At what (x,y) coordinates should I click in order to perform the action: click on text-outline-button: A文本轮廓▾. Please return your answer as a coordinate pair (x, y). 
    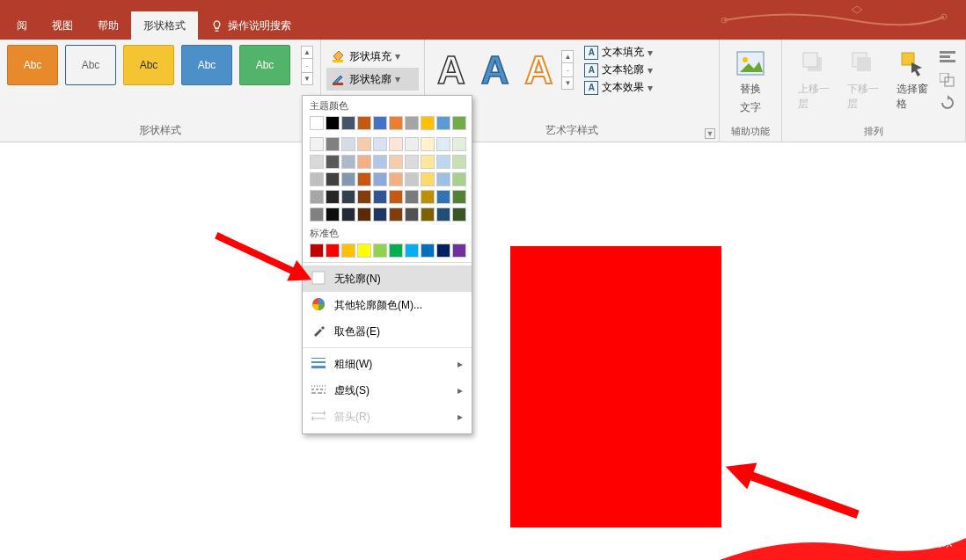
    Looking at the image, I should click on (618, 70).